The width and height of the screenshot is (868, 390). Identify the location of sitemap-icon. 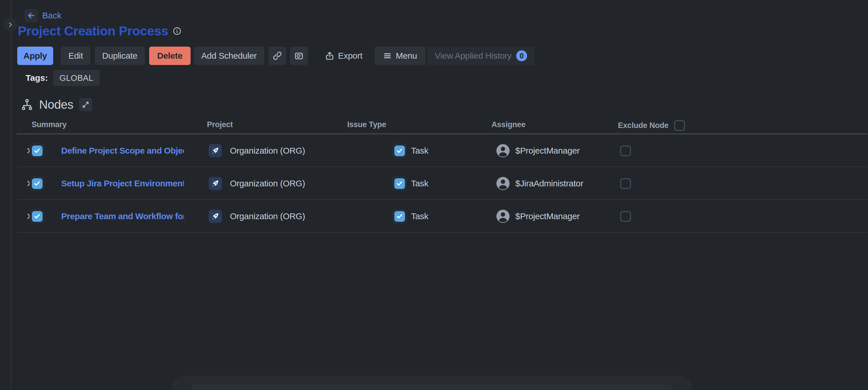
(27, 104).